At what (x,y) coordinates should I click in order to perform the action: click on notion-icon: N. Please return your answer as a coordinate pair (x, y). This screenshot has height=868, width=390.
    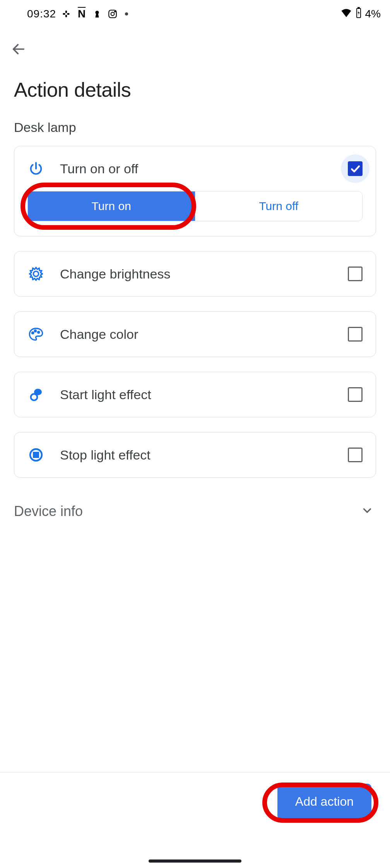
    Looking at the image, I should click on (82, 14).